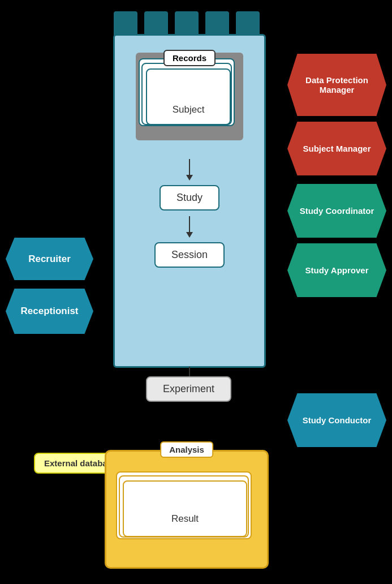 This screenshot has width=392, height=584. I want to click on arrow-study-to-session, so click(189, 225).